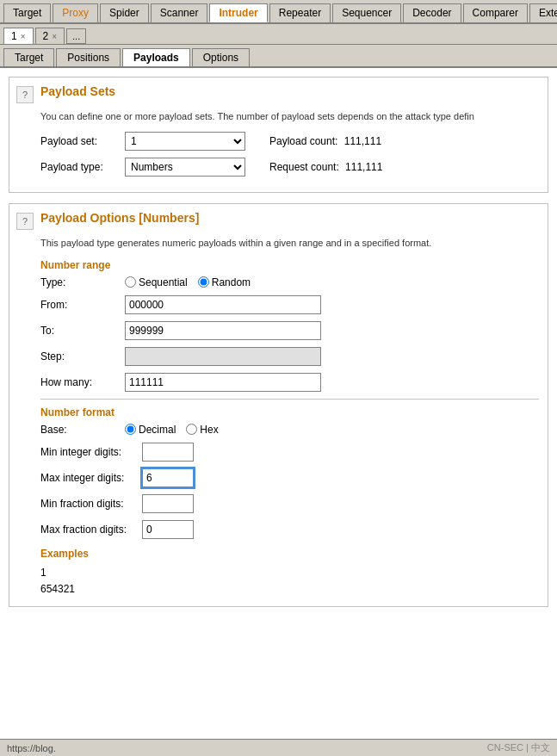  What do you see at coordinates (54, 36) in the screenshot?
I see `close-tab-2-icon: ×` at bounding box center [54, 36].